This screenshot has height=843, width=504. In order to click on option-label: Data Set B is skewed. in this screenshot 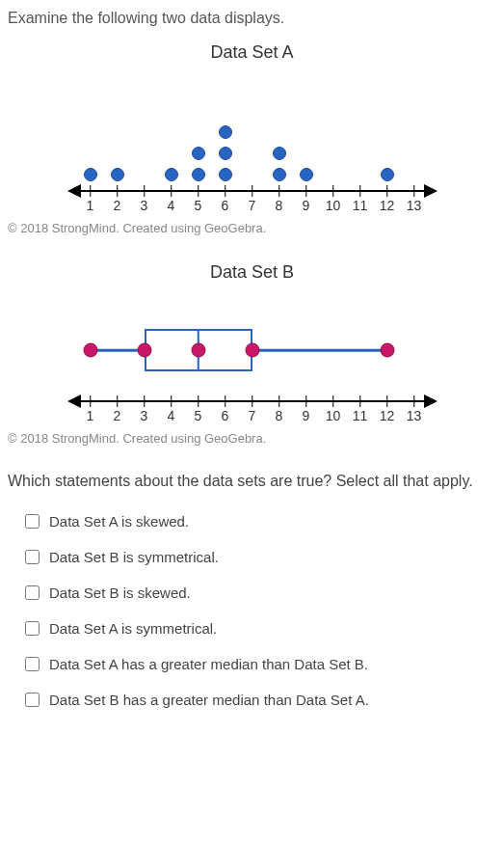, I will do `click(119, 592)`.